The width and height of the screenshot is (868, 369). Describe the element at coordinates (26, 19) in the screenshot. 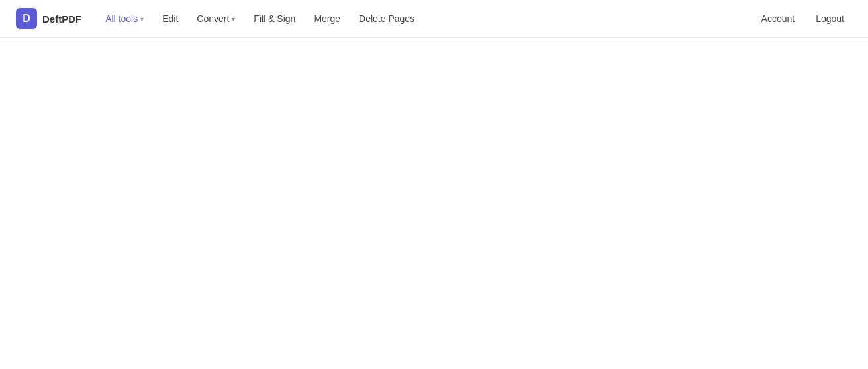

I see `logo-icon: D` at that location.